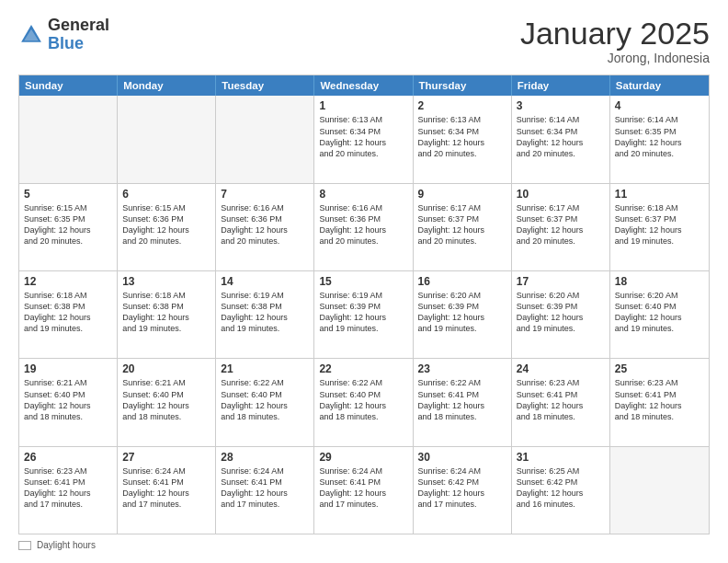 Image resolution: width=728 pixels, height=563 pixels. What do you see at coordinates (25, 546) in the screenshot?
I see `daylight-box` at bounding box center [25, 546].